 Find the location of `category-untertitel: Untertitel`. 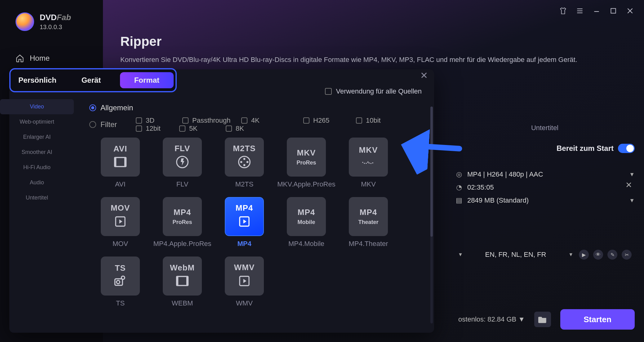

category-untertitel: Untertitel is located at coordinates (37, 198).